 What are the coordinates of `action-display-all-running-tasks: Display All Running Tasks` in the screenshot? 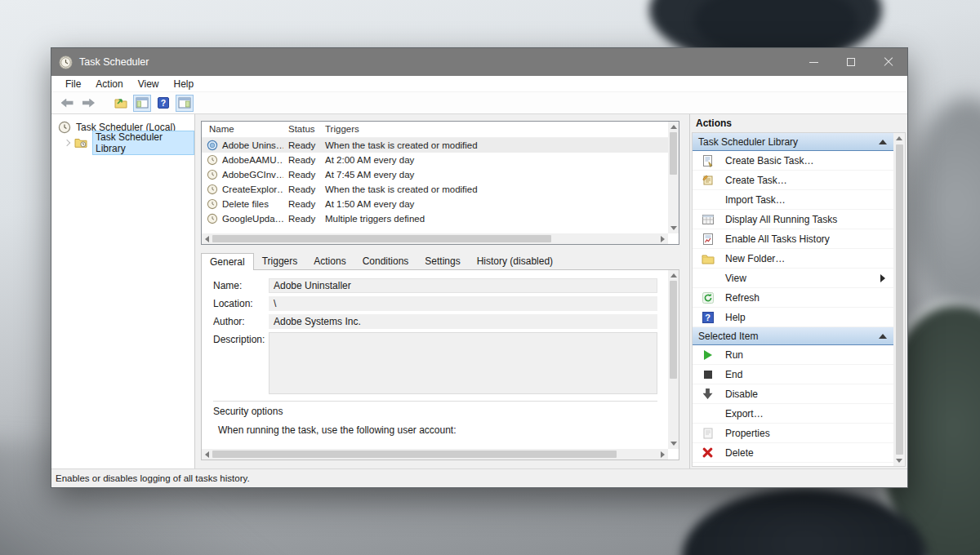 It's located at (793, 220).